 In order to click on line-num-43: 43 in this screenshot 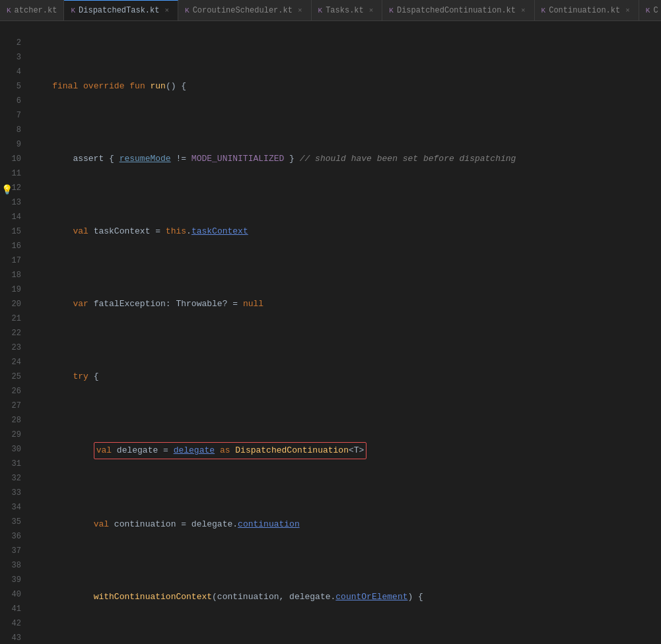, I will do `click(13, 637)`.